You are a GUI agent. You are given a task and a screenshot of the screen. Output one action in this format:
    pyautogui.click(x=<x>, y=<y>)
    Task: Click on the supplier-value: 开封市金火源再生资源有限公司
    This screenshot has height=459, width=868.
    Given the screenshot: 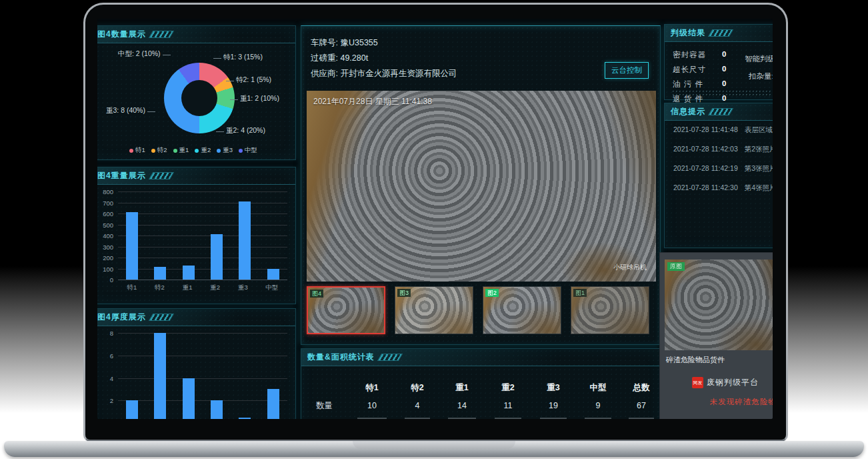 What is the action you would take?
    pyautogui.click(x=399, y=73)
    